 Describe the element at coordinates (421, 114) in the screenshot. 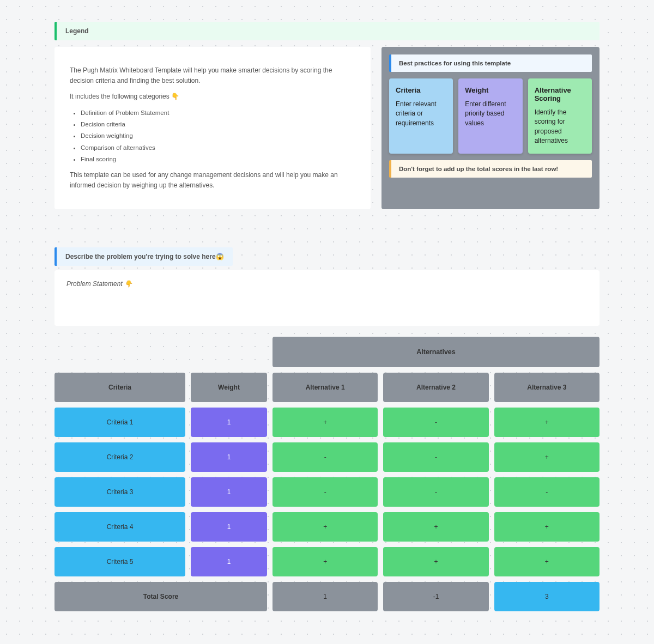

I see `sticky-body: Enter relevant criteria or requirements` at that location.